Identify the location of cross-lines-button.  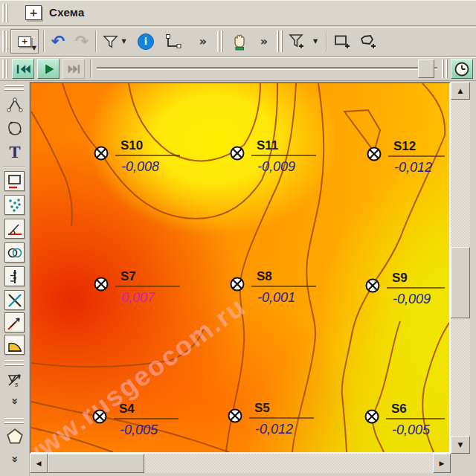
(15, 300).